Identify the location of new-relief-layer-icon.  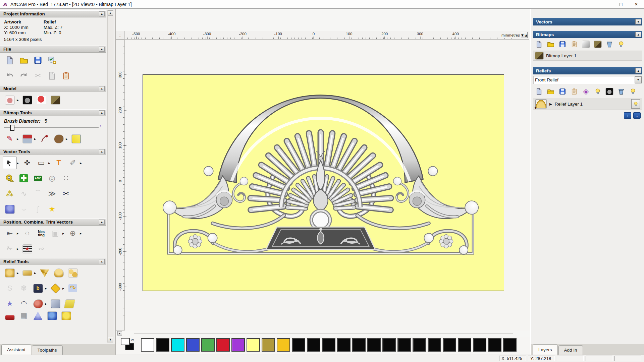
(539, 92).